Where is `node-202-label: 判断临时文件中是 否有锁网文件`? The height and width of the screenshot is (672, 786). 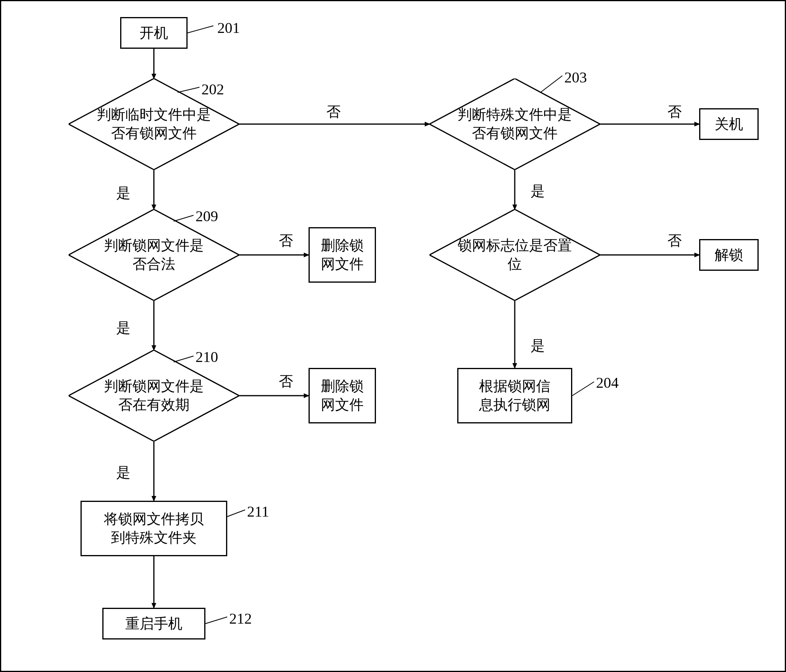 node-202-label: 判断临时文件中是 否有锁网文件 is located at coordinates (154, 124).